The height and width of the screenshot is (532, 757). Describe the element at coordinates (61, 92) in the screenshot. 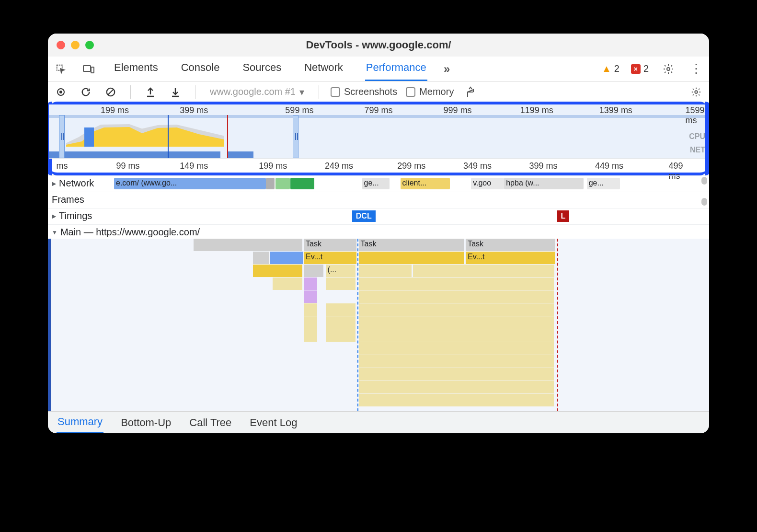

I see `record-button` at that location.